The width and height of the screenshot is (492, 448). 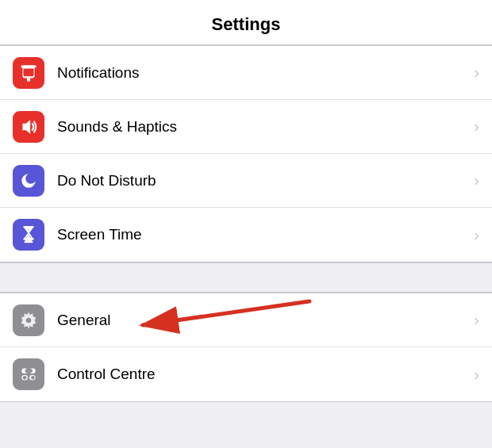 I want to click on screentime-chevron: ›, so click(x=476, y=235).